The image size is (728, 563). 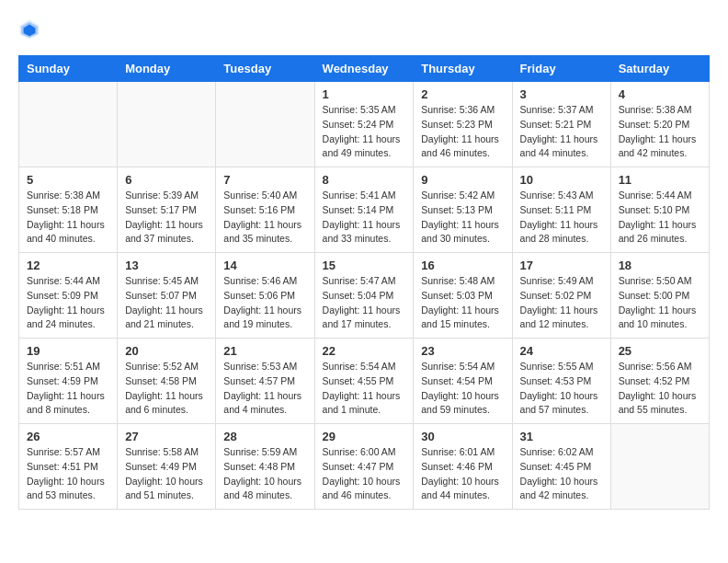 What do you see at coordinates (265, 210) in the screenshot?
I see `calendar-cell: 7Sunrise: 5:40 AMSunset: 5:16 PMDaylight…` at bounding box center [265, 210].